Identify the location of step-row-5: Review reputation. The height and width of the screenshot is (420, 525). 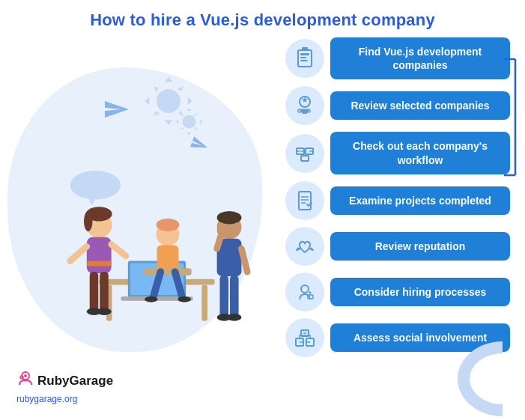
(398, 246).